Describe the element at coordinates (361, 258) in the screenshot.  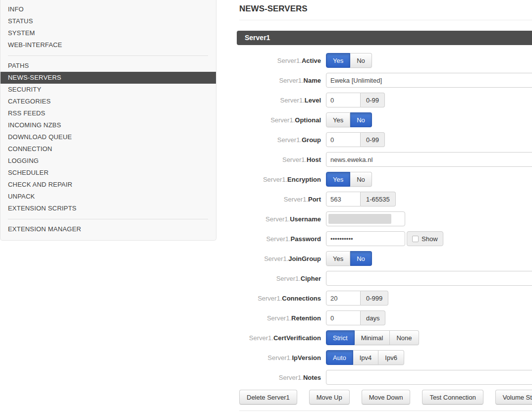
I see `joingroup-option-no: No` at that location.